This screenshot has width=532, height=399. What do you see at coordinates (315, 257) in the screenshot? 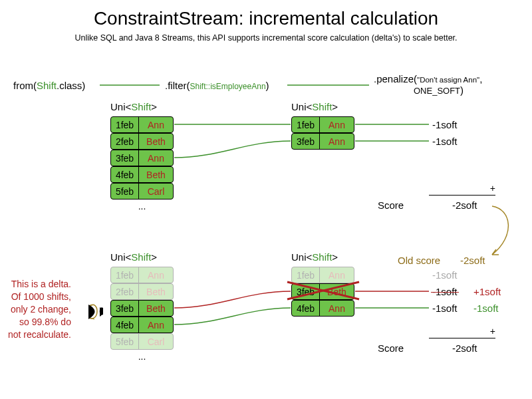
I see `uni-label-bot-right: Uni<Shift>` at bounding box center [315, 257].